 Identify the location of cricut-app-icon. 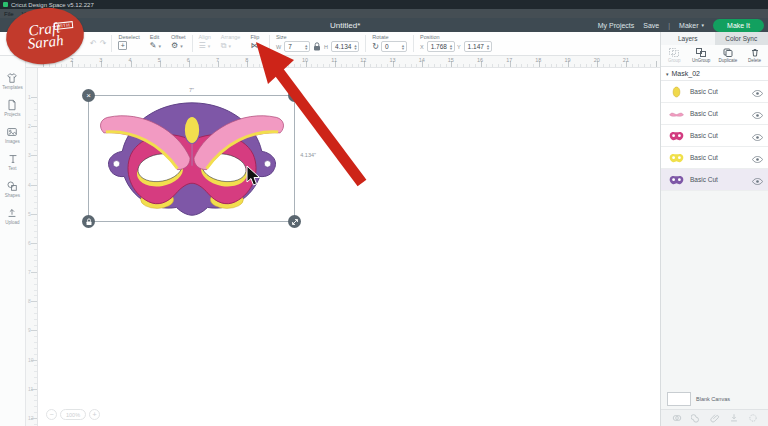
(6, 4).